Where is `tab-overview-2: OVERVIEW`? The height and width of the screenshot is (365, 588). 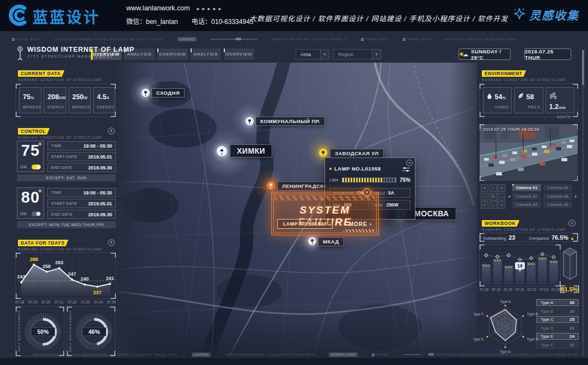 tab-overview-2: OVERVIEW is located at coordinates (173, 54).